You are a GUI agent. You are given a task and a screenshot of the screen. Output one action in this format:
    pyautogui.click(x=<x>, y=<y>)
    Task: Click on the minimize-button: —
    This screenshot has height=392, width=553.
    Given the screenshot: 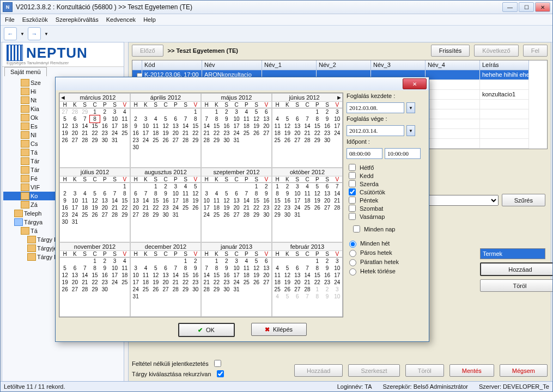 What is the action you would take?
    pyautogui.click(x=510, y=7)
    